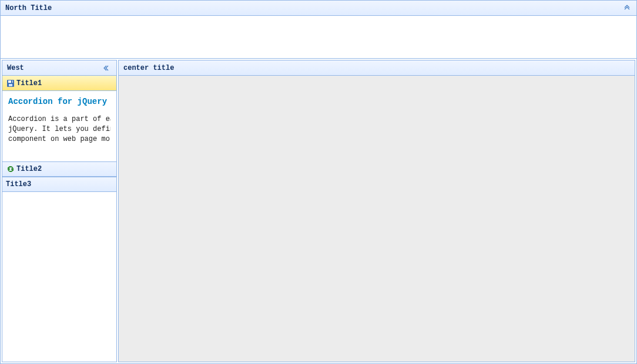  What do you see at coordinates (59, 184) in the screenshot?
I see `accordion-header-title3: Title3` at bounding box center [59, 184].